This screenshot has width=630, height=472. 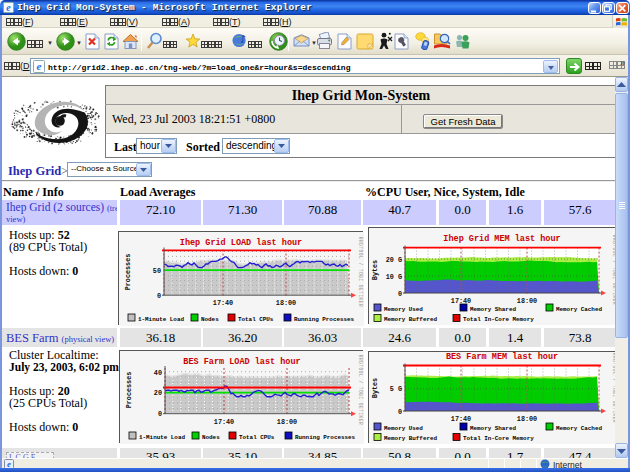 What do you see at coordinates (158, 393) in the screenshot?
I see `svg-text: 20` at bounding box center [158, 393].